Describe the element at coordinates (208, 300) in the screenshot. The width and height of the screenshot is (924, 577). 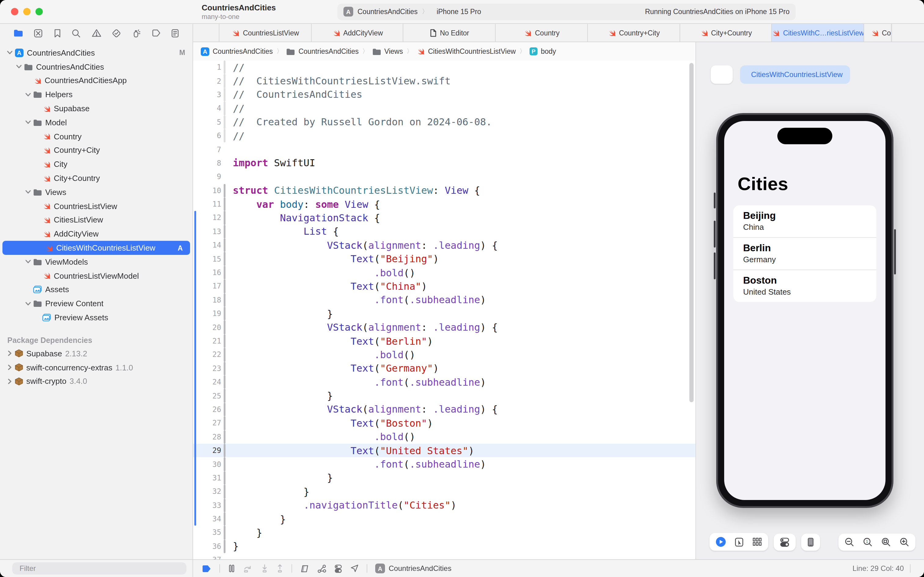
I see `line-number: 18` at that location.